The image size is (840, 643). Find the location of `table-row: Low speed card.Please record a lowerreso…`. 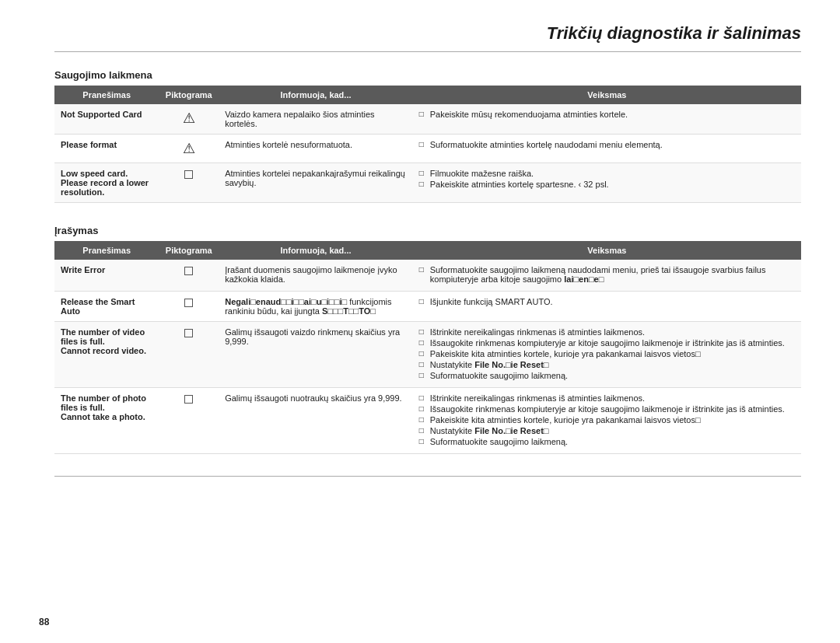

table-row: Low speed card.Please record a lowerreso… is located at coordinates (428, 183).